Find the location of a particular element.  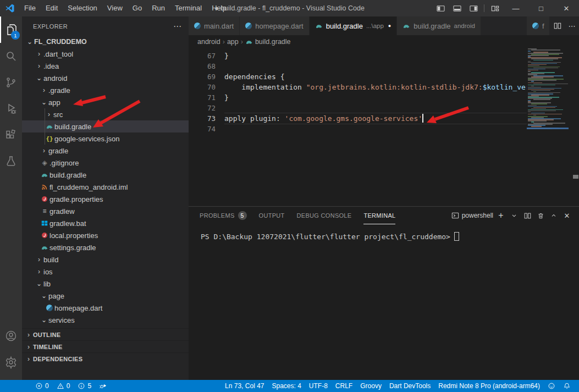

menu-file: File is located at coordinates (30, 8).